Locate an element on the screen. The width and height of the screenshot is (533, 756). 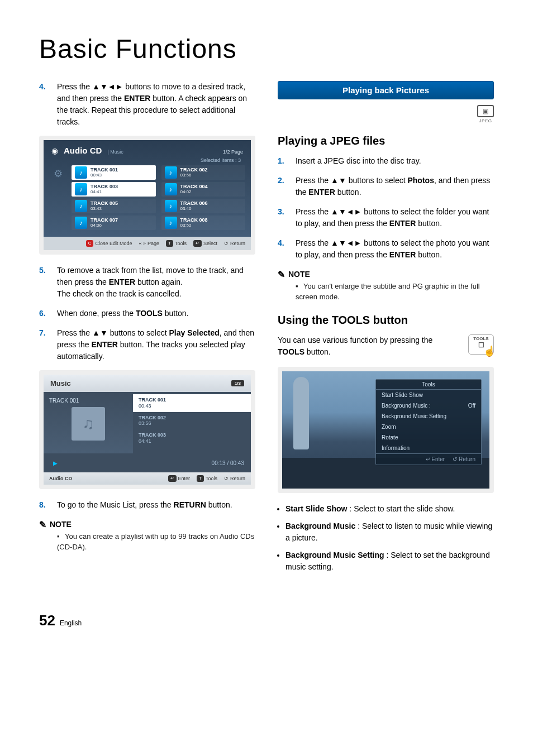
tools-hint: TTools is located at coordinates (177, 243).